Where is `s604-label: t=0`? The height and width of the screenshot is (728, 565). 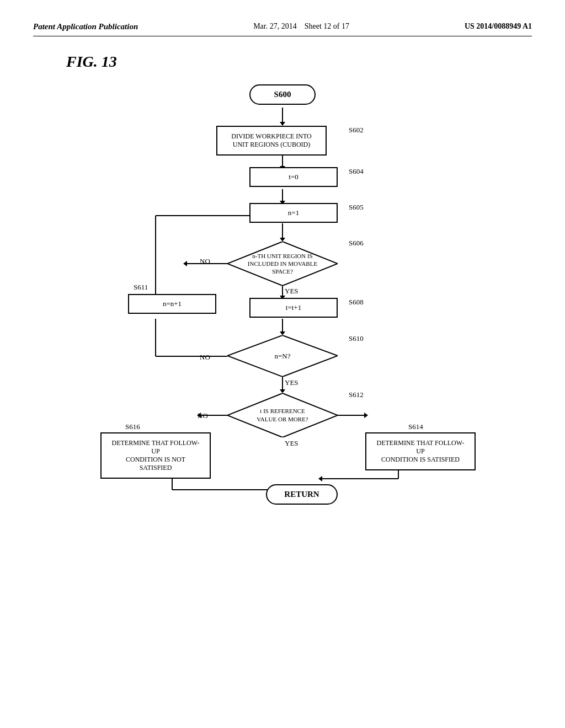
s604-label: t=0 is located at coordinates (294, 177).